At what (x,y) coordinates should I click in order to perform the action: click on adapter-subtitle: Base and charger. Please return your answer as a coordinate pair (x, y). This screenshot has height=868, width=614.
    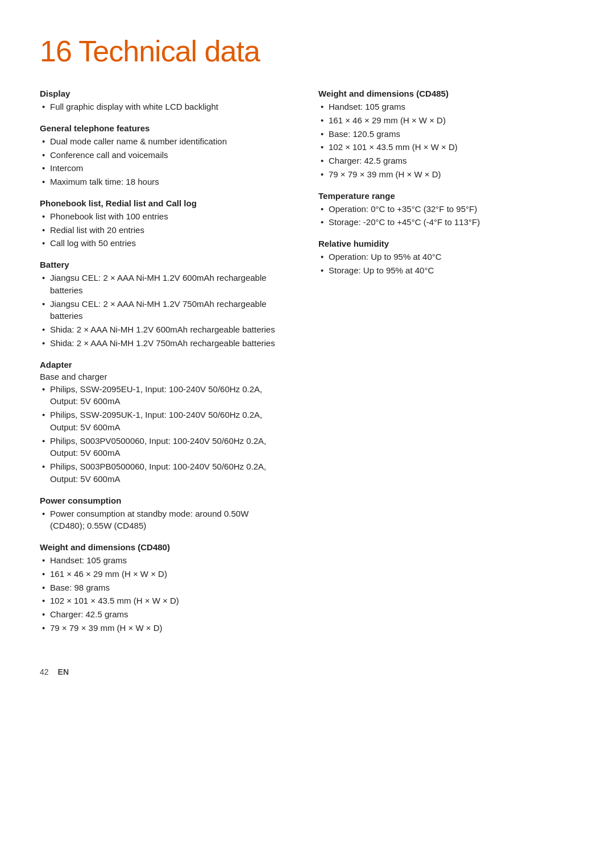
    Looking at the image, I should click on (162, 376).